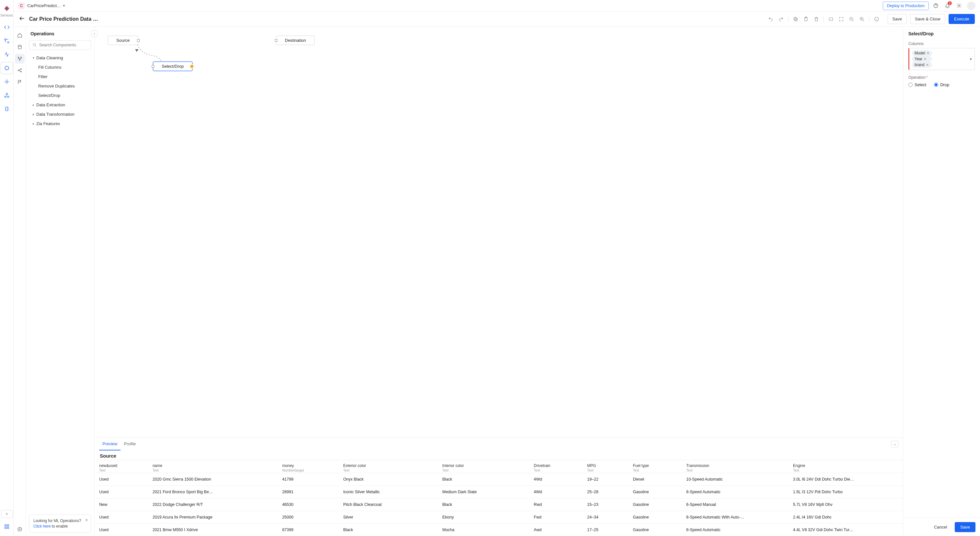  I want to click on item-select-drop: Select/Drop, so click(60, 95).